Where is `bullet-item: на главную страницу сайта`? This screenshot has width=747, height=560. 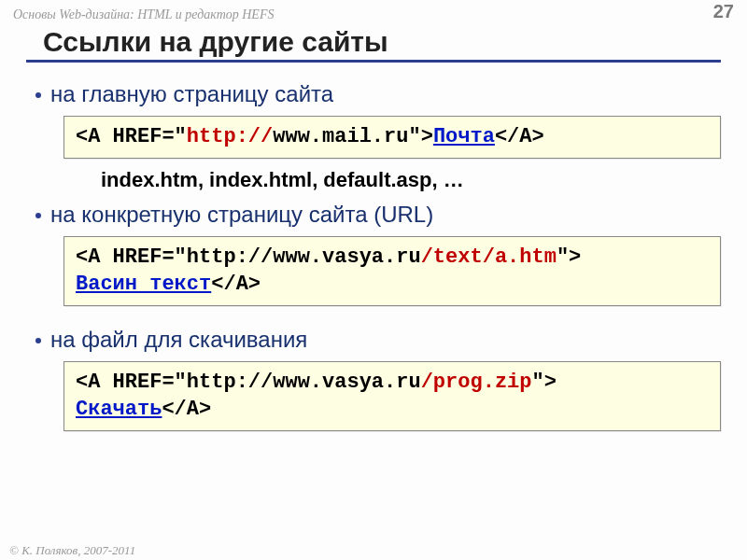 bullet-item: на главную страницу сайта is located at coordinates (378, 95).